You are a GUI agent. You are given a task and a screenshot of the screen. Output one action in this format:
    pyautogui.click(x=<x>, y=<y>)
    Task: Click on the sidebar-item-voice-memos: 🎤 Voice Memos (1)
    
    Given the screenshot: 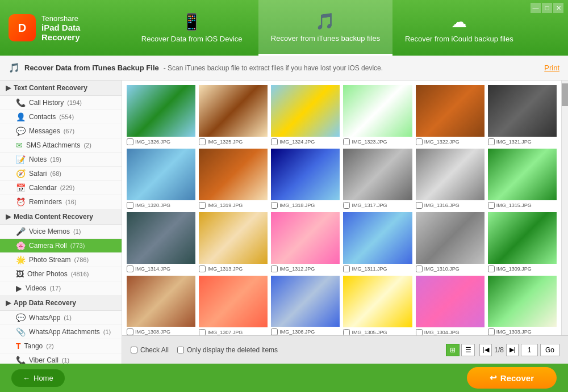 What is the action you would take?
    pyautogui.click(x=61, y=231)
    